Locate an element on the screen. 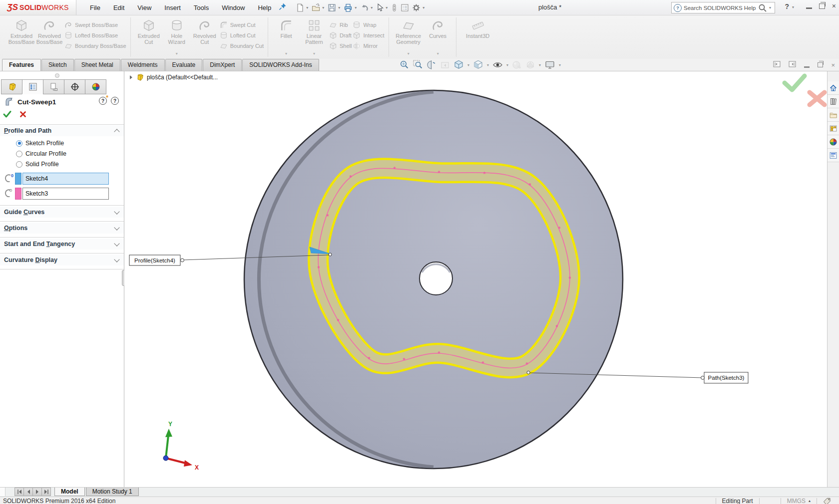 This screenshot has width=839, height=504. view-settings-caret: ▾ is located at coordinates (560, 65).